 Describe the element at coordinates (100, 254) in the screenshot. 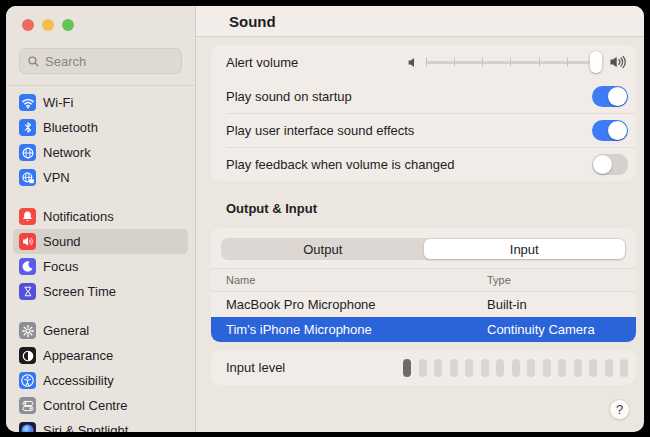

I see `sidebar-group-2: NotificationsSoundFocusScreen Time` at that location.